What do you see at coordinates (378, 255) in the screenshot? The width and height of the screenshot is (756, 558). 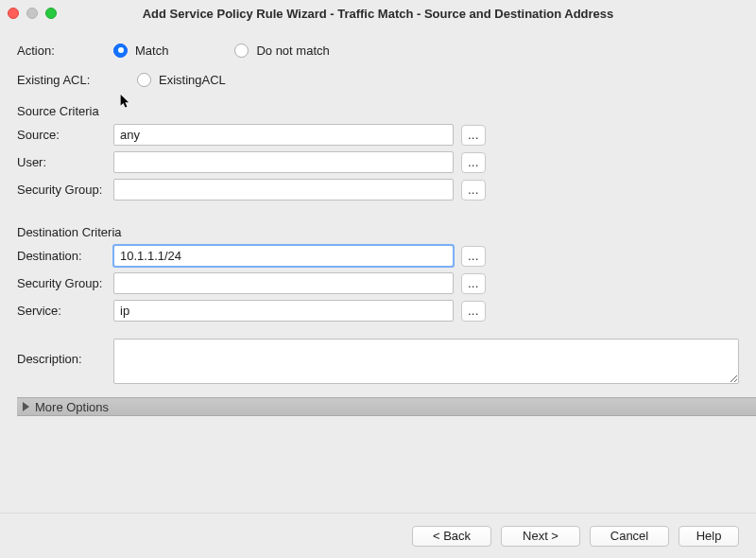 I see `destination-row: Destination: ...` at bounding box center [378, 255].